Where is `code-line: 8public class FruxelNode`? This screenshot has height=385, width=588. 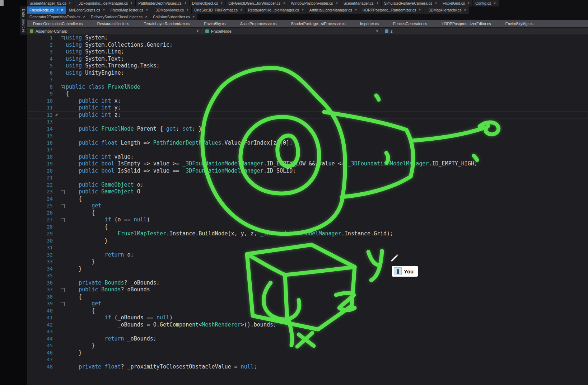
code-line: 8public class FruxelNode is located at coordinates (307, 87).